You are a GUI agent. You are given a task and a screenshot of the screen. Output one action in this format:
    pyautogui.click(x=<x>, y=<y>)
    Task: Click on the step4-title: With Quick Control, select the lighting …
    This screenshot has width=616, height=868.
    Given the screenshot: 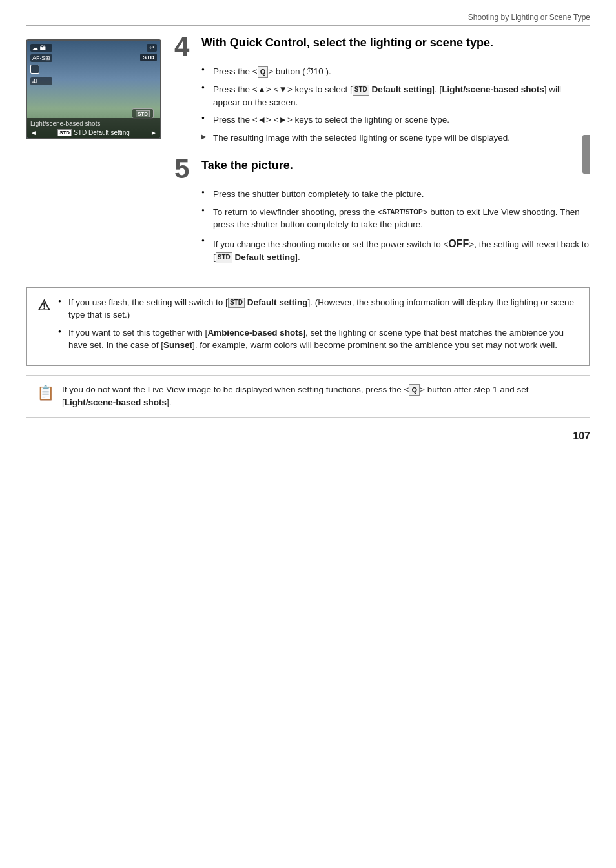 What is the action you would take?
    pyautogui.click(x=347, y=41)
    